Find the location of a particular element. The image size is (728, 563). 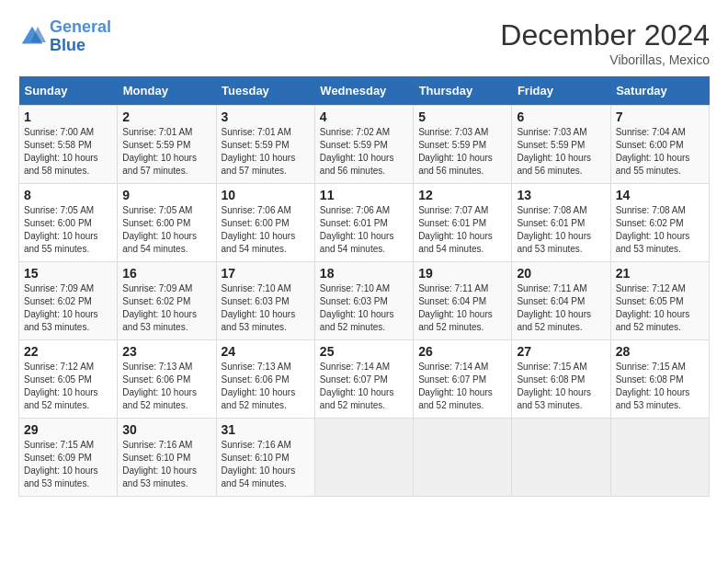

day-number: 22 is located at coordinates (68, 351).